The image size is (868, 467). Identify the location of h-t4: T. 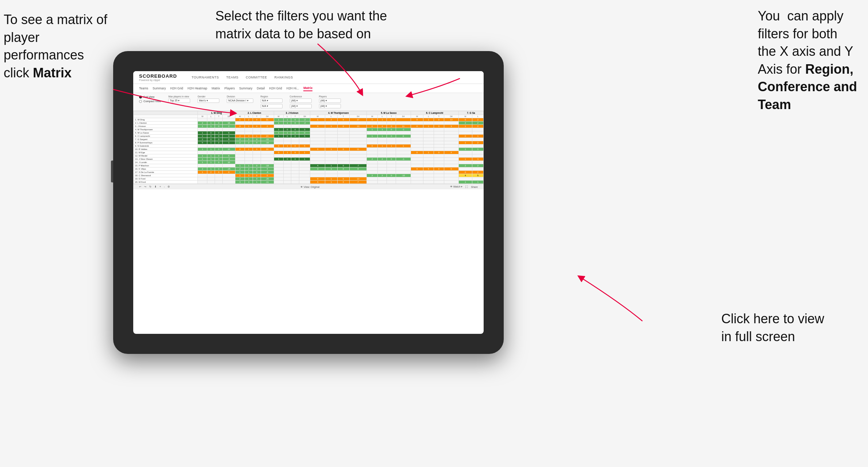
(343, 117).